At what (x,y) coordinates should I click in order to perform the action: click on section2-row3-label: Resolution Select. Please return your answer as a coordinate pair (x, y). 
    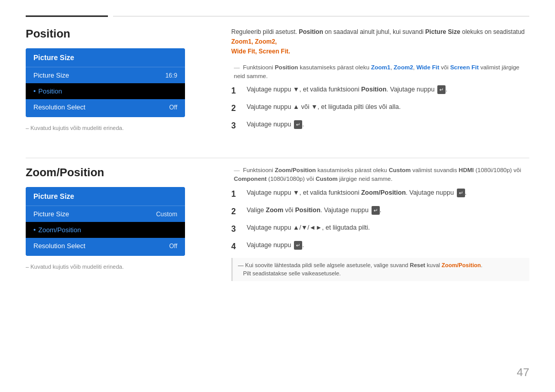
    Looking at the image, I should click on (60, 246).